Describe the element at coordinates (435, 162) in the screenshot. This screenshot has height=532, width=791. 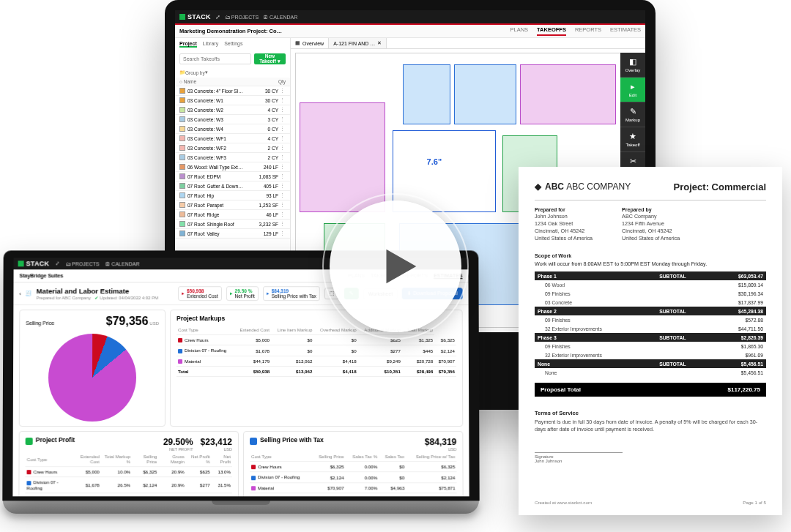
I see `dimension-label: 7.6"` at that location.